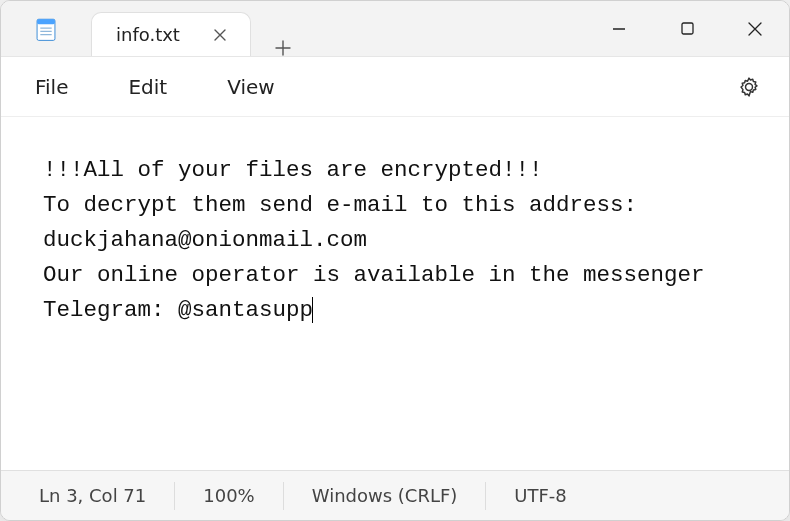  What do you see at coordinates (619, 28) in the screenshot?
I see `minimize-button` at bounding box center [619, 28].